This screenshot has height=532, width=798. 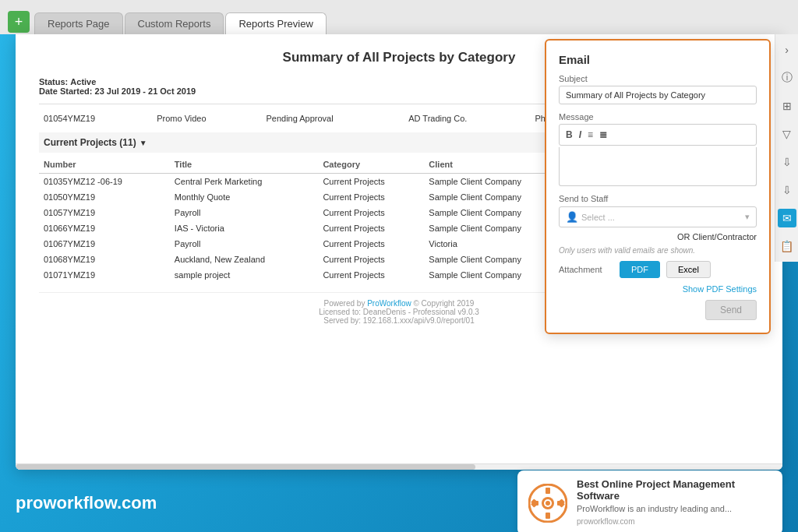 What do you see at coordinates (276, 23) in the screenshot?
I see `tab-reports-preview: Reports Preview` at bounding box center [276, 23].